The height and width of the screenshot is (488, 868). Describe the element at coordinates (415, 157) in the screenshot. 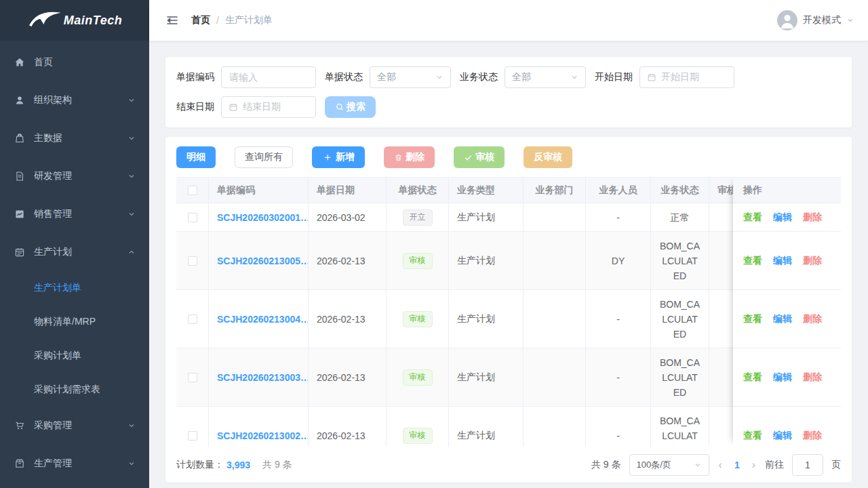

I see `delete-button-label: 删除` at that location.